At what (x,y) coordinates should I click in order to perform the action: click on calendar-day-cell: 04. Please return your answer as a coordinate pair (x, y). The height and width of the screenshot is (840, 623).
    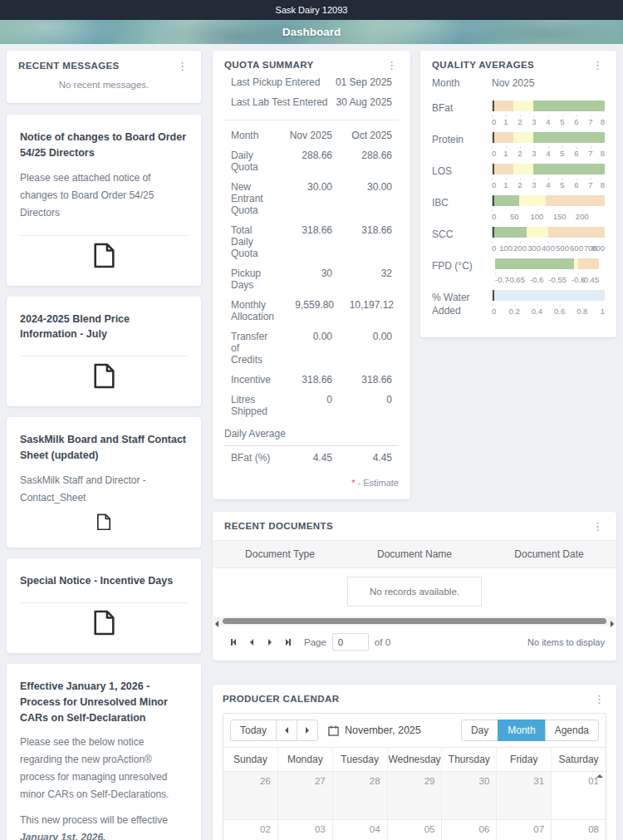
    Looking at the image, I should click on (360, 830).